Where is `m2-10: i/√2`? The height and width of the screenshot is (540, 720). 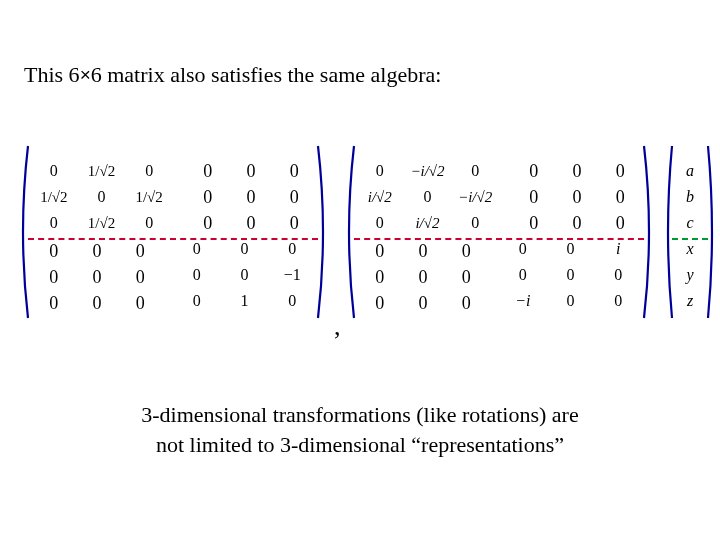
m2-10: i/√2 is located at coordinates (380, 198).